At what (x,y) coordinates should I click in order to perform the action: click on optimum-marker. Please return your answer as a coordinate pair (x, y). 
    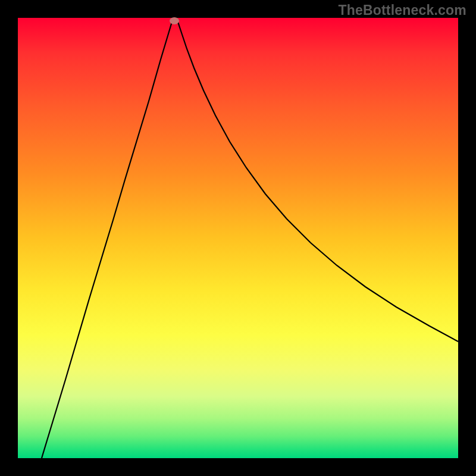
    Looking at the image, I should click on (174, 21).